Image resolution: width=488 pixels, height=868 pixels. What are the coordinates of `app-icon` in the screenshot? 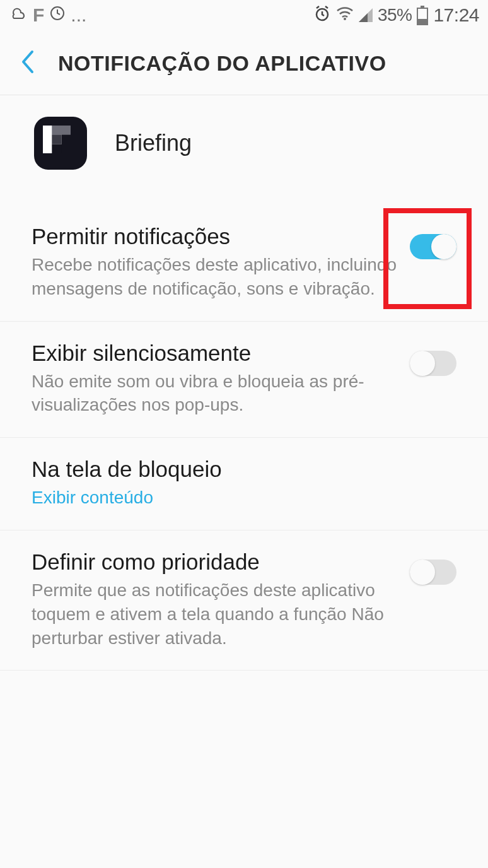 It's located at (61, 143).